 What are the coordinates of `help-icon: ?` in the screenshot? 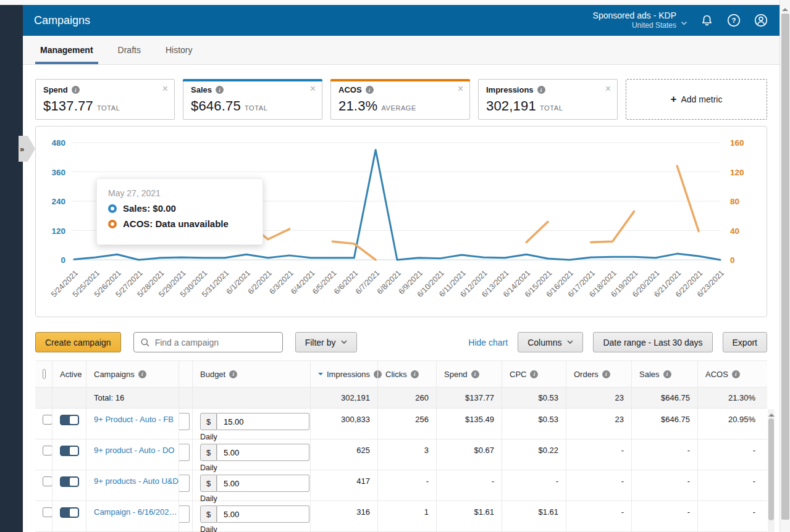 It's located at (734, 20).